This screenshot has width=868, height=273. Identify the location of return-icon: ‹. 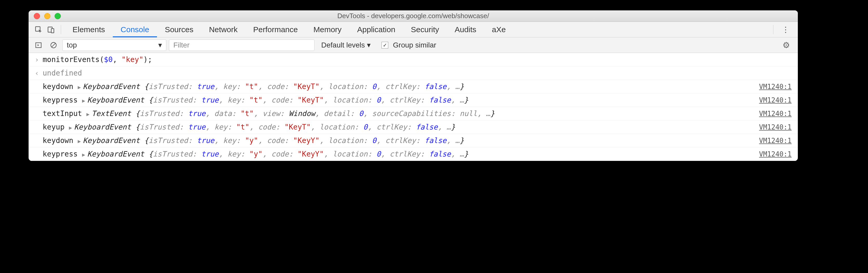
(38, 73).